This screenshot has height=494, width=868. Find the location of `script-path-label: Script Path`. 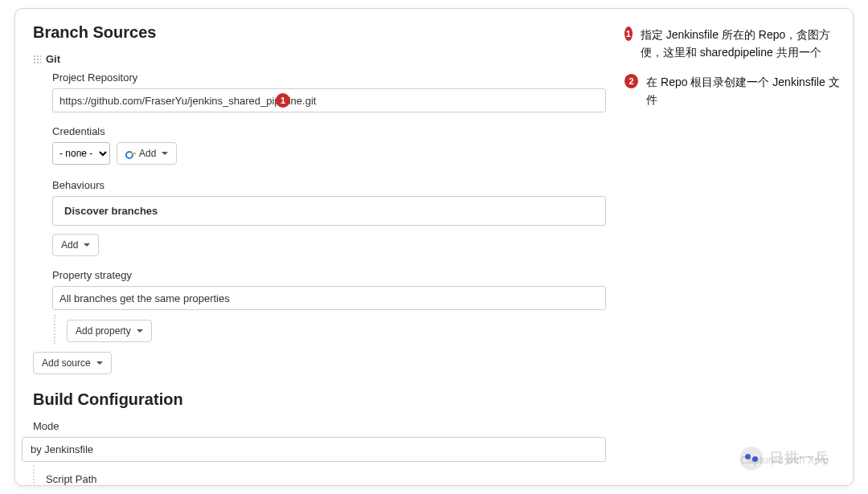

script-path-label: Script Path is located at coordinates (326, 479).